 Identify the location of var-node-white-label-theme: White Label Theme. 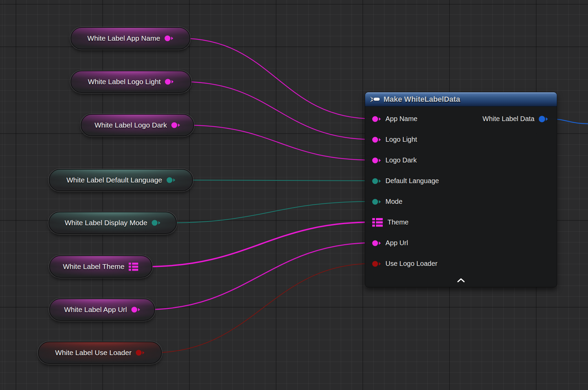
(101, 267).